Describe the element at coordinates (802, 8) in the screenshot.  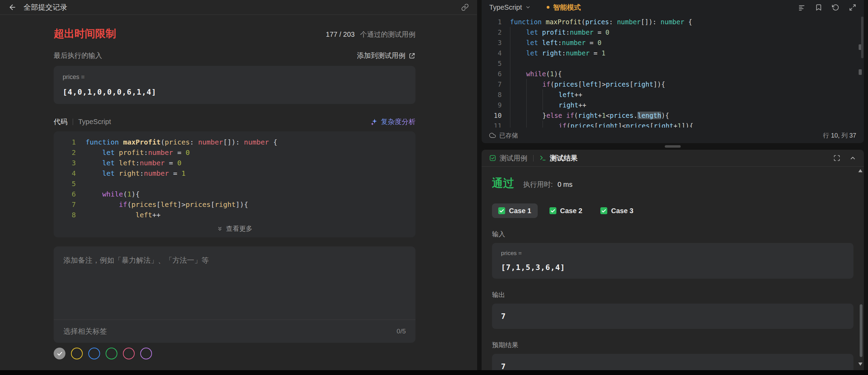
I see `format-code-icon` at that location.